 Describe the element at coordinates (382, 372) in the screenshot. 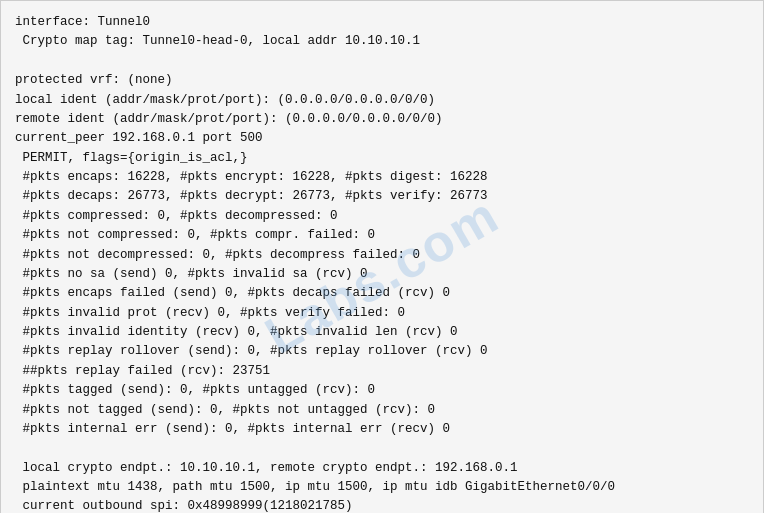

I see `terminal-line: ##pkts replay failed (rcv): 23751` at that location.